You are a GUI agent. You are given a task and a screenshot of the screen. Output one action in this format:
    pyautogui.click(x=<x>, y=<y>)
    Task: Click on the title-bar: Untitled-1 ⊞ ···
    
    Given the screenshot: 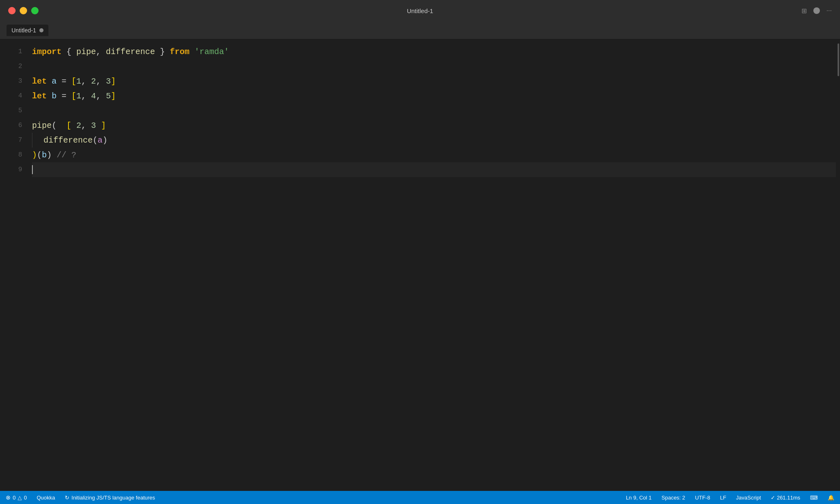 What is the action you would take?
    pyautogui.click(x=420, y=11)
    